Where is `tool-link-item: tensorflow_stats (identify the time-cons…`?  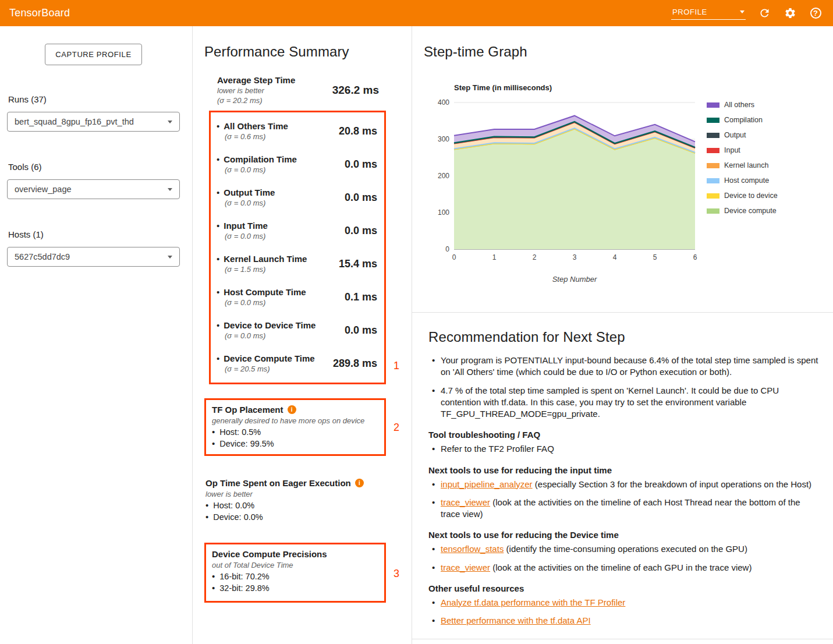 tool-link-item: tensorflow_stats (identify the time-cons… is located at coordinates (624, 549).